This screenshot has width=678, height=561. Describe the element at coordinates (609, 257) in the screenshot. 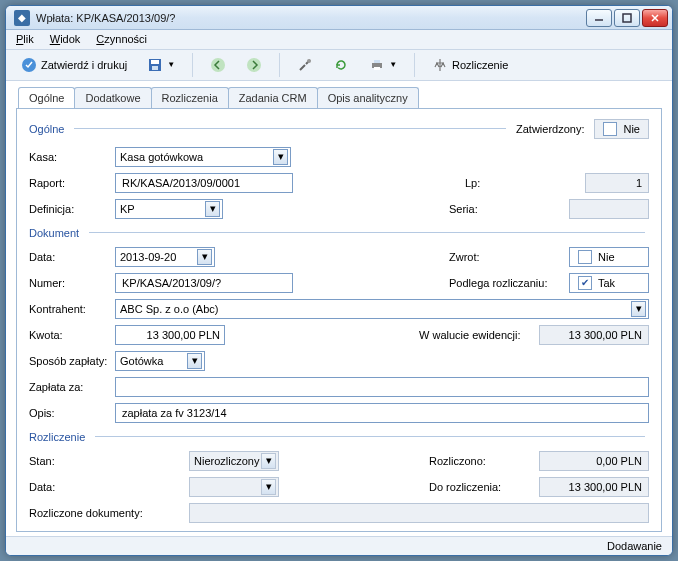

I see `zwrot-value: Nie` at that location.